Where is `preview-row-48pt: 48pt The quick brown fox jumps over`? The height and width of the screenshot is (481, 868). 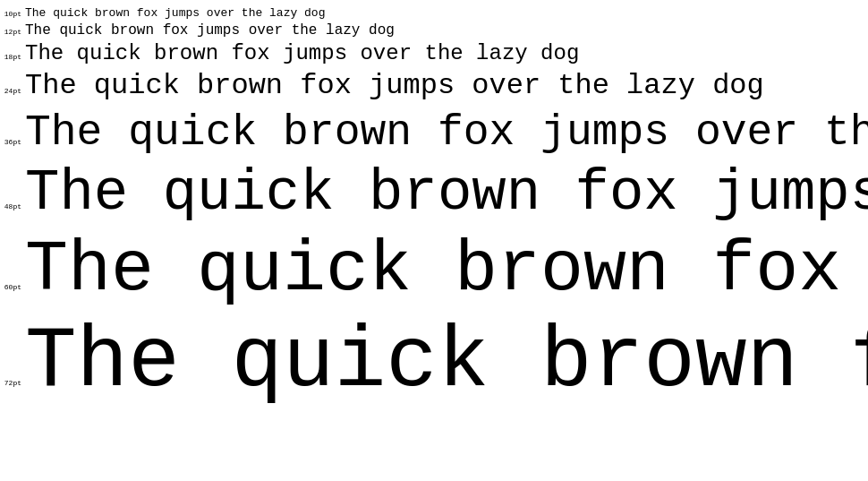
preview-row-48pt: 48pt The quick brown fox jumps over is located at coordinates (434, 194).